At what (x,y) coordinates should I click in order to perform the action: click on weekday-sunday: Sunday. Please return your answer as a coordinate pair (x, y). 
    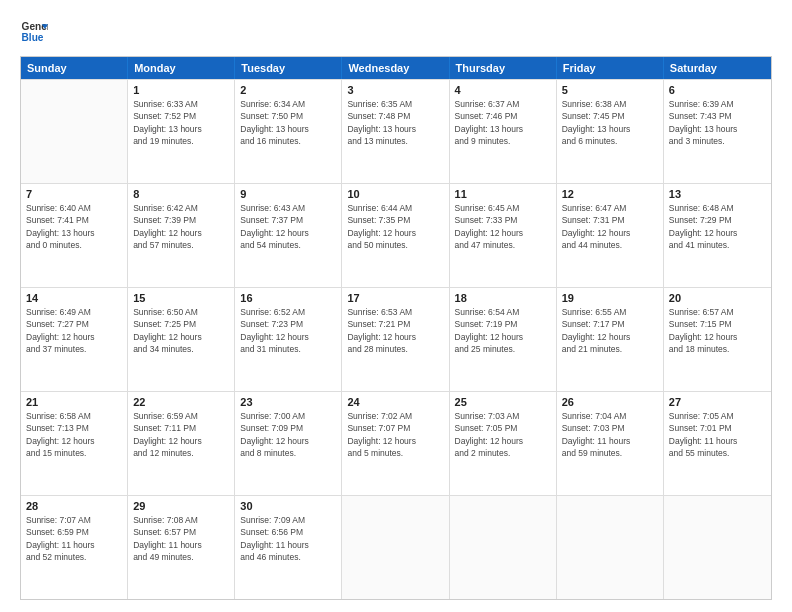
    Looking at the image, I should click on (74, 68).